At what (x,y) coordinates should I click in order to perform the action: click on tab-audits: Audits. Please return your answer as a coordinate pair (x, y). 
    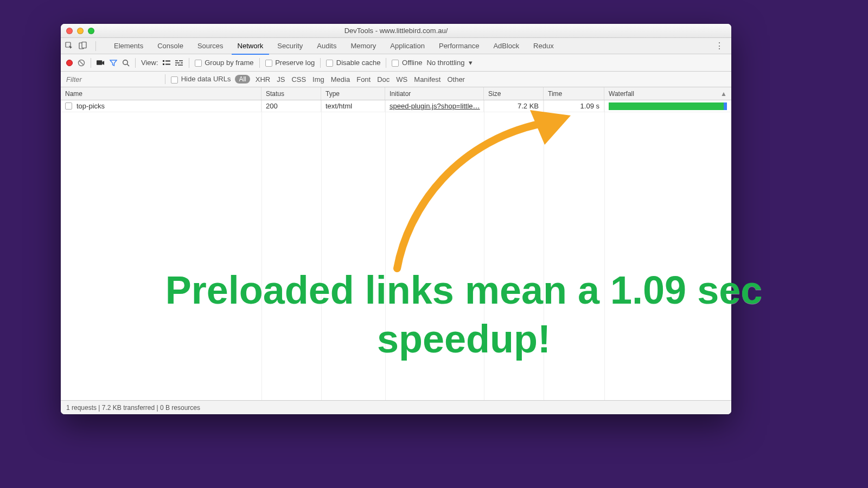
    Looking at the image, I should click on (327, 46).